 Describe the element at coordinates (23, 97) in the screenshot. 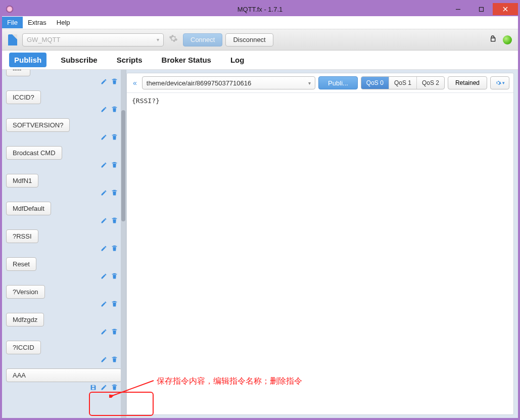

I see `command-button: ICCID?` at that location.